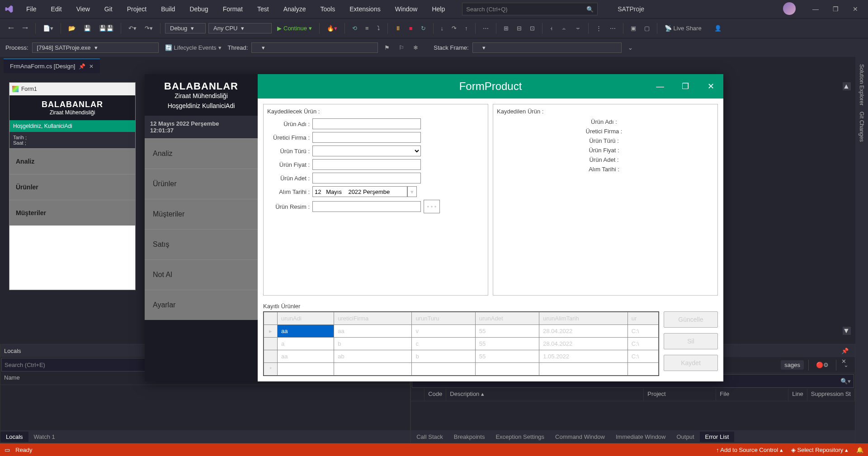 The height and width of the screenshot is (456, 868). What do you see at coordinates (461, 357) in the screenshot?
I see `table-row: aa ab b 55 1.05.2022 C:\` at bounding box center [461, 357].